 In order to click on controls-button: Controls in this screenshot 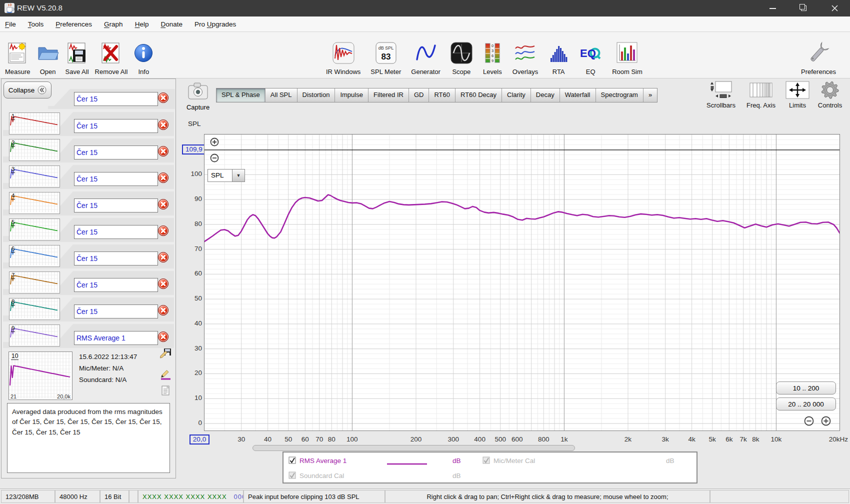, I will do `click(830, 94)`.